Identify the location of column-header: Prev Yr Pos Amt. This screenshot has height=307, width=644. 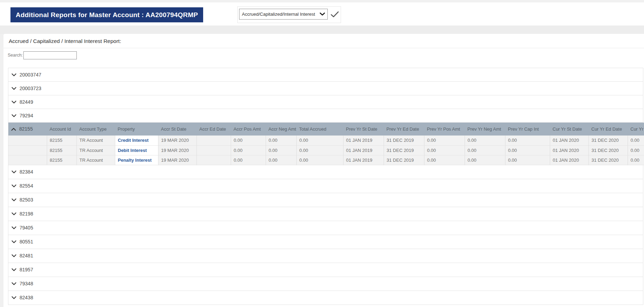
(444, 129).